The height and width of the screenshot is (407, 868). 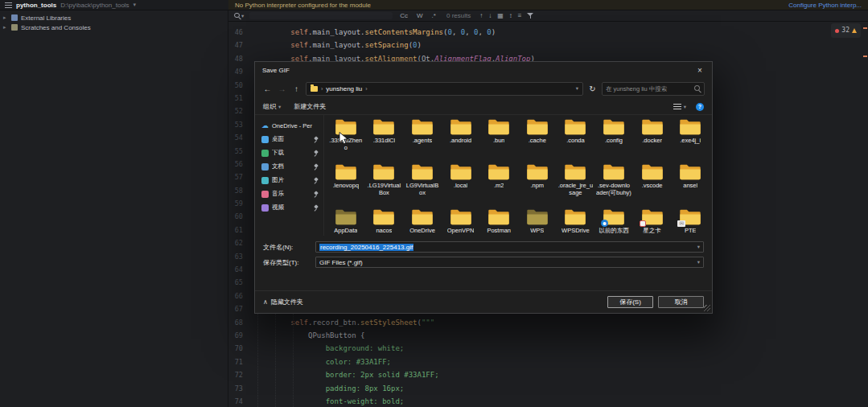 What do you see at coordinates (434, 16) in the screenshot?
I see `regex-toggle: .*` at bounding box center [434, 16].